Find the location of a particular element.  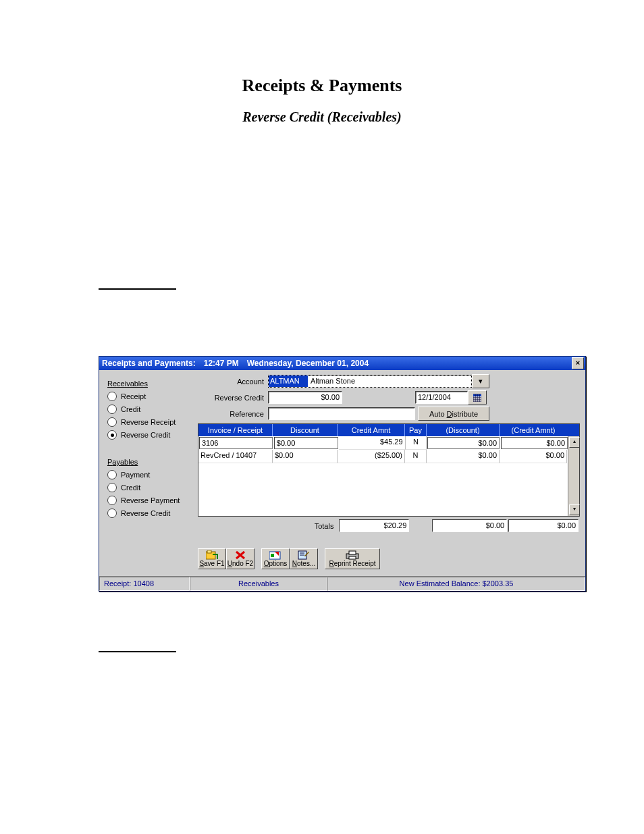

cell-credit-amnt: ($25.00) is located at coordinates (371, 457).